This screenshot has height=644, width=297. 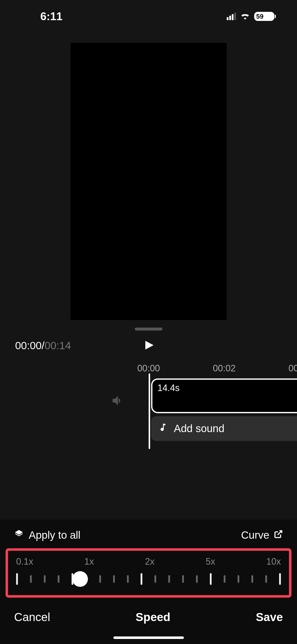 What do you see at coordinates (231, 16) in the screenshot?
I see `cellular-icon` at bounding box center [231, 16].